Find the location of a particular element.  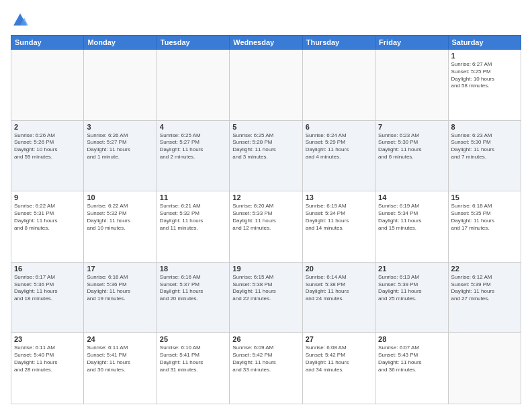

day-cell: 9Sunrise: 6:22 AM Sunset: 5:31 PM Daylig… is located at coordinates (48, 227).